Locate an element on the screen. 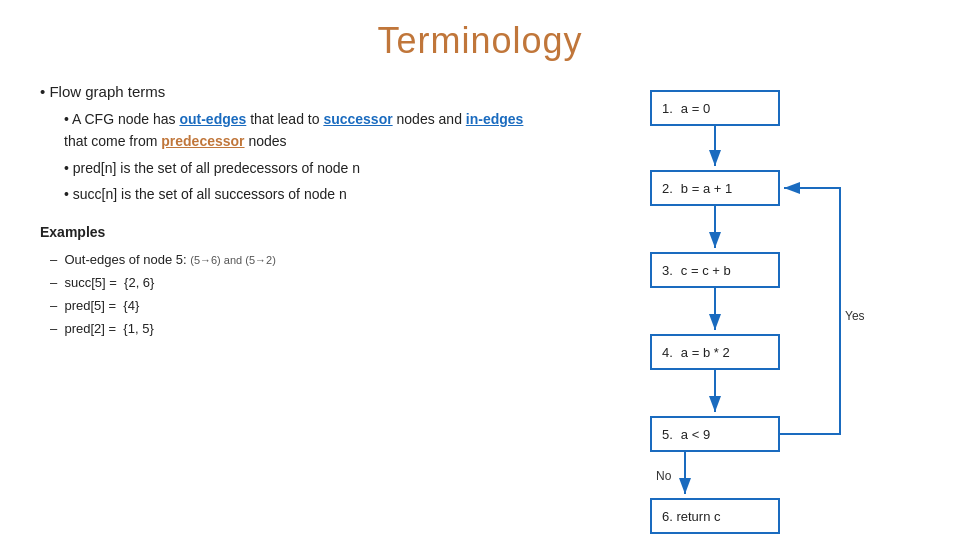 Image resolution: width=960 pixels, height=540 pixels. example-1: – Out-edges of node 5: (5→6) and (5→2) is located at coordinates (300, 260).